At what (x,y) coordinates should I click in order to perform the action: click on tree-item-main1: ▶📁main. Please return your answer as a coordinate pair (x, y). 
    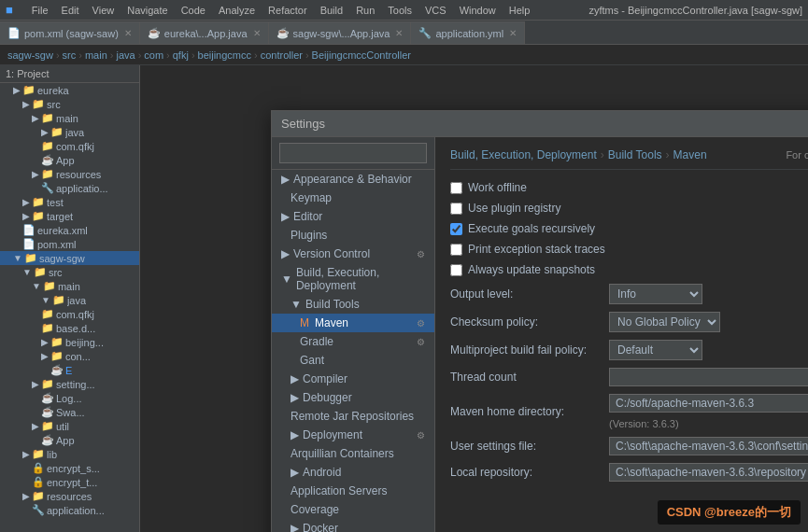
    Looking at the image, I should click on (69, 118).